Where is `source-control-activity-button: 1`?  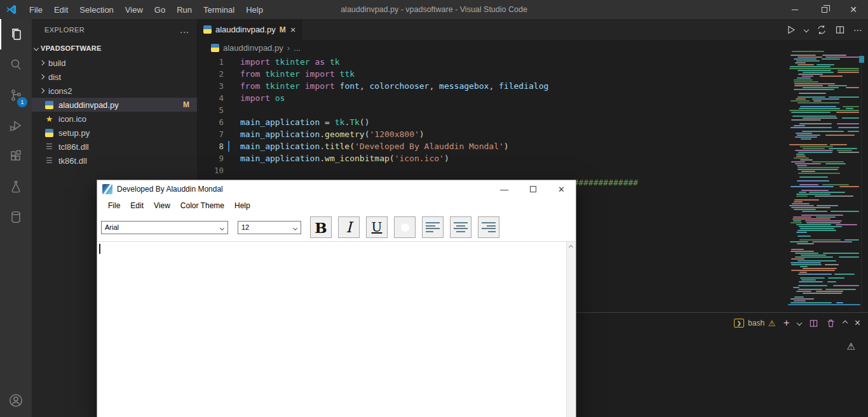 source-control-activity-button: 1 is located at coordinates (16, 95).